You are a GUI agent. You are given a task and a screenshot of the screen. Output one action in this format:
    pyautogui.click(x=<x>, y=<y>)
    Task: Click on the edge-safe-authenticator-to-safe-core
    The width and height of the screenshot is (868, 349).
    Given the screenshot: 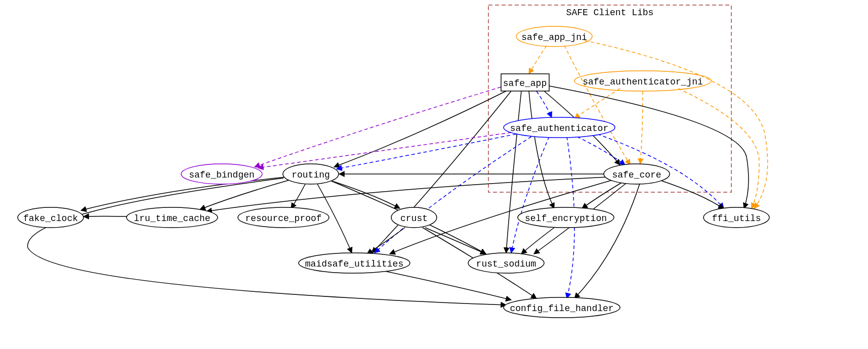 What is the action you would take?
    pyautogui.click(x=601, y=151)
    